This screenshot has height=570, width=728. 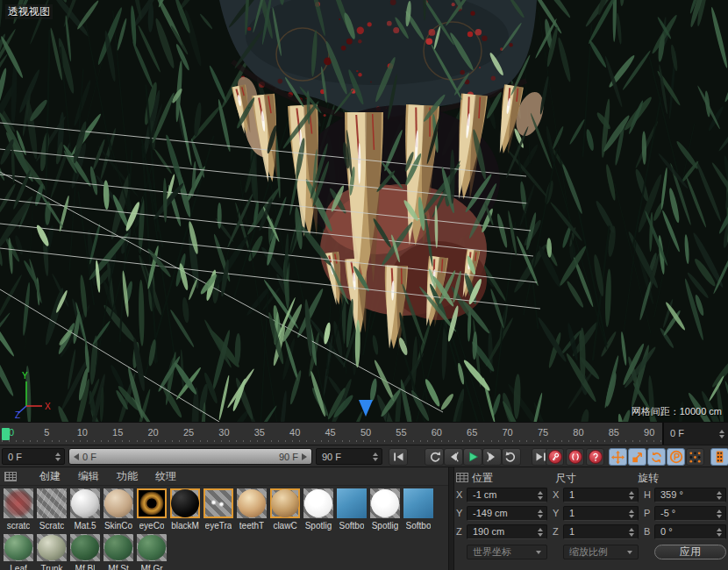 What do you see at coordinates (185, 526) in the screenshot?
I see `material-name: blackM` at bounding box center [185, 526].